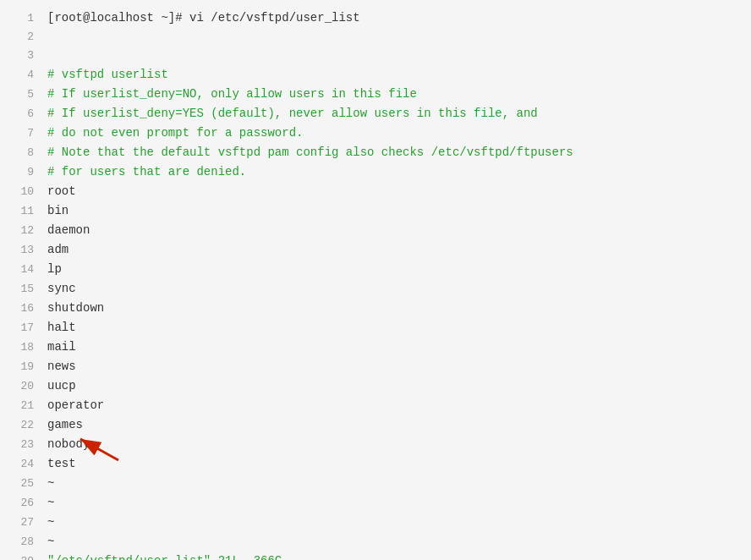 The image size is (751, 560). Describe the element at coordinates (21, 211) in the screenshot. I see `line-number: 11` at that location.